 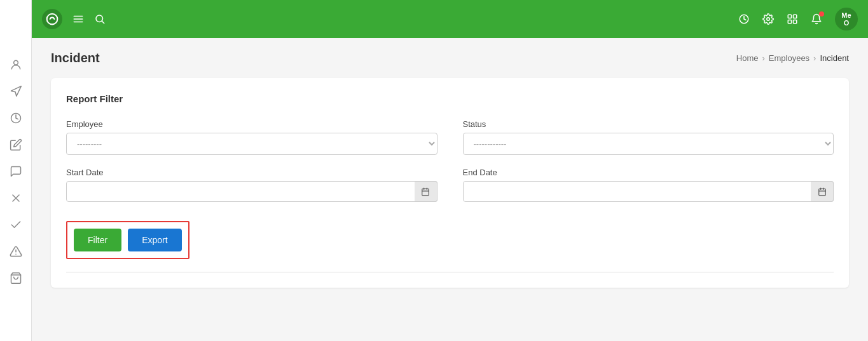 I want to click on status-select: ------------, so click(x=649, y=144).